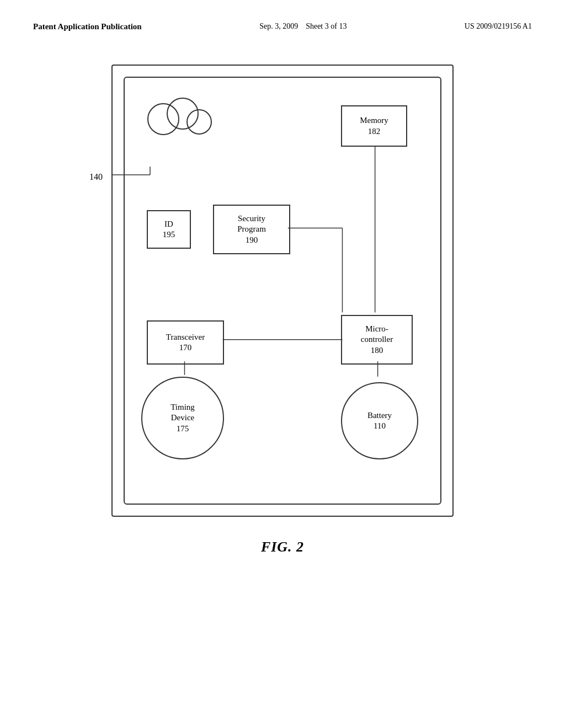 This screenshot has width=565, height=728. Describe the element at coordinates (380, 426) in the screenshot. I see `battery-number: 110` at that location.